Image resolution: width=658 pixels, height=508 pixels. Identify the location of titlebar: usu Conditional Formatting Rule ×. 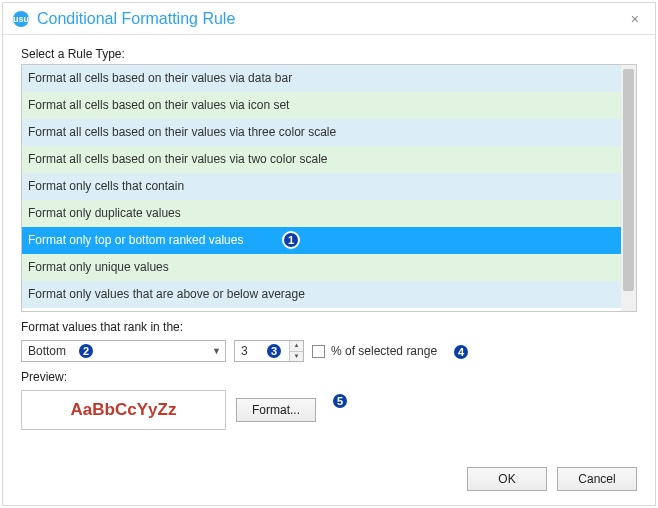
(329, 19).